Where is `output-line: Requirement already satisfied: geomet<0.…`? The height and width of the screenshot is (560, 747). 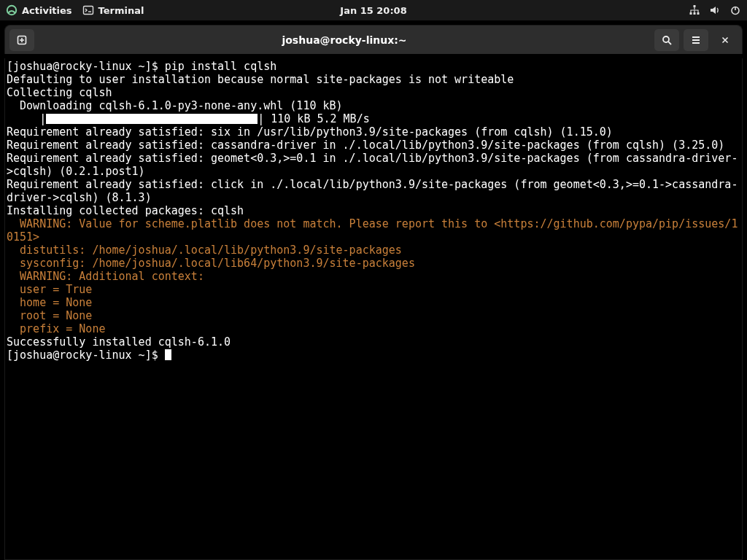
output-line: Requirement already satisfied: geomet<0.… is located at coordinates (372, 165).